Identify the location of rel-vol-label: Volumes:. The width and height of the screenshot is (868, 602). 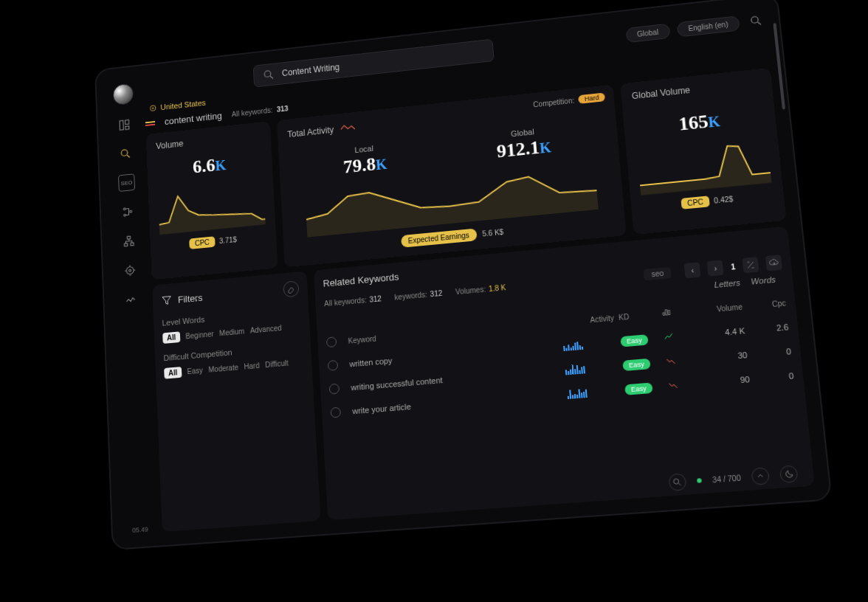
(471, 291).